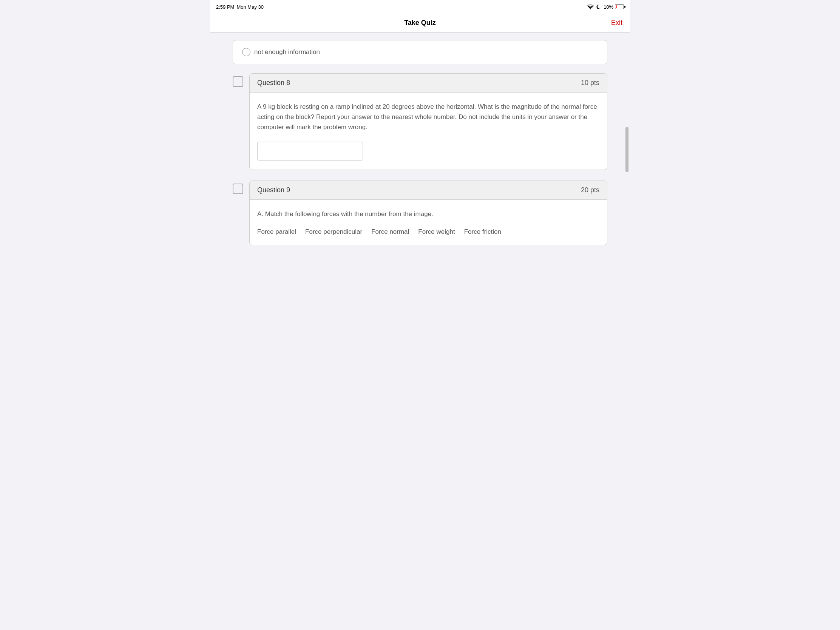 The image size is (840, 630). I want to click on match-item-2: Force normal, so click(390, 232).